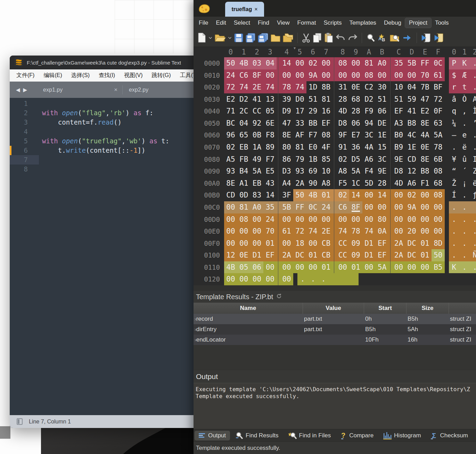 This screenshot has height=454, width=476. Describe the element at coordinates (335, 319) in the screenshot. I see `template-row-record: ›recordpart.txt0hB5hstruct ZI` at that location.